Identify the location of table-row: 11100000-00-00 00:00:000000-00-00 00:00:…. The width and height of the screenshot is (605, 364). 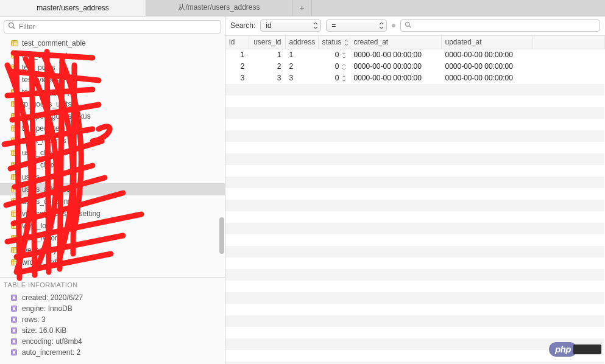
(416, 55).